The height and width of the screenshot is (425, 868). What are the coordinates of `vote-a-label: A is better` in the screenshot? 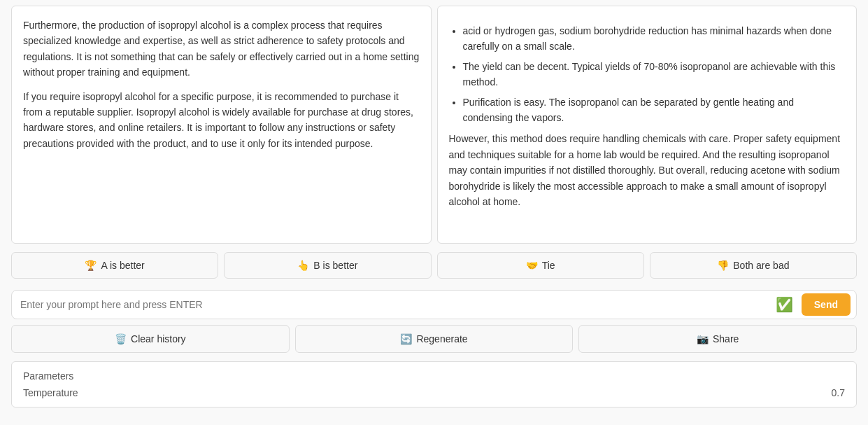 It's located at (122, 265).